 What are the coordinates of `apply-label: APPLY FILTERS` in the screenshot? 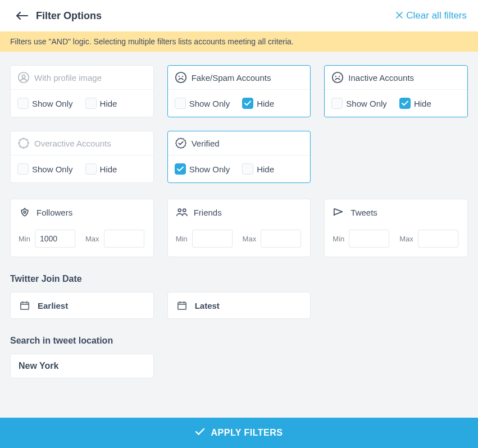 It's located at (247, 433).